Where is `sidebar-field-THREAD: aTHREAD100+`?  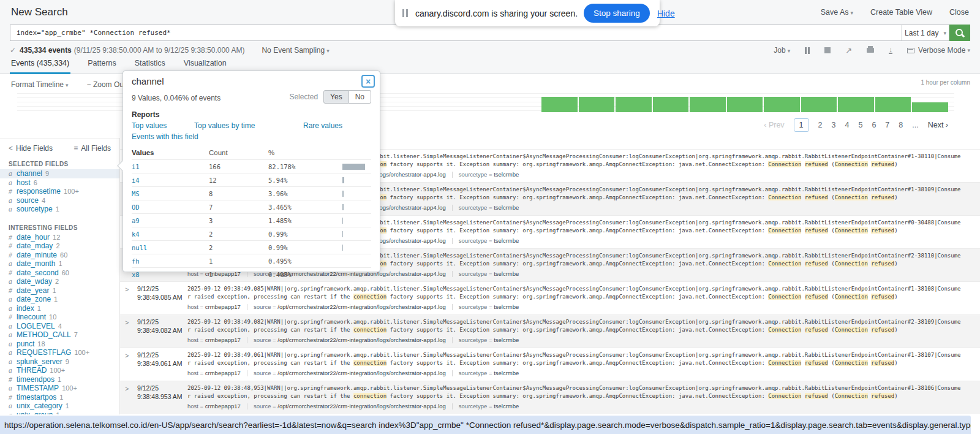
sidebar-field-THREAD: aTHREAD100+ is located at coordinates (60, 370).